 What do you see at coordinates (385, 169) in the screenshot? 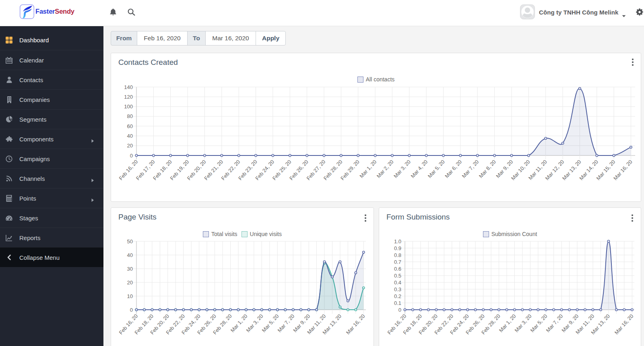
I see `svg-text: Mar 2, 20` at bounding box center [385, 169].